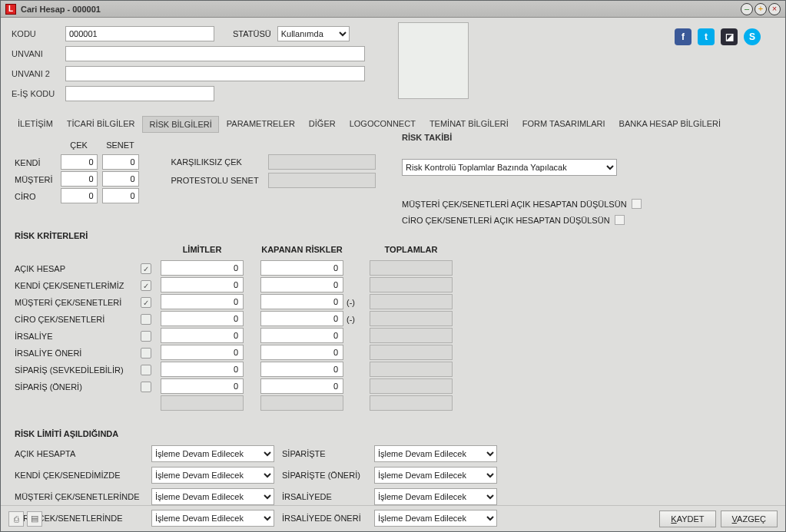  I want to click on close-icon: ×, so click(774, 9).